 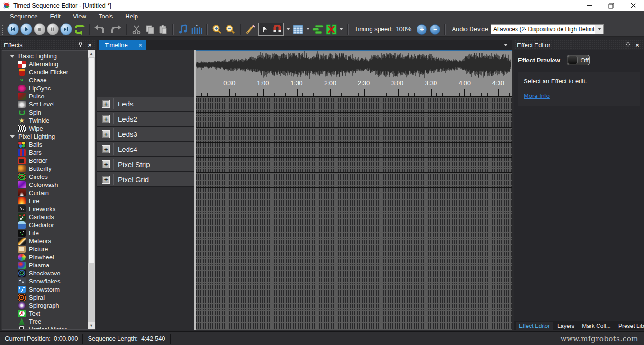 I want to click on effect-item-candle-flicker: Candle Flicker, so click(x=48, y=72).